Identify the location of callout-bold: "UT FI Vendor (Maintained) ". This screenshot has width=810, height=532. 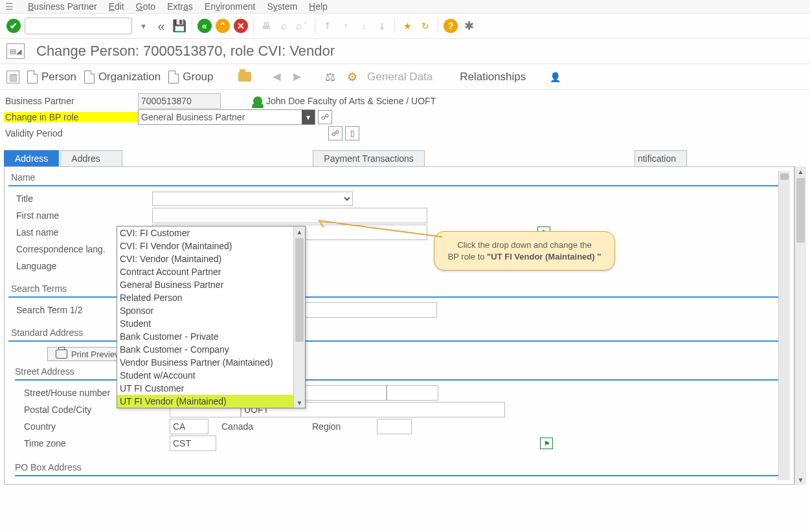
(544, 256).